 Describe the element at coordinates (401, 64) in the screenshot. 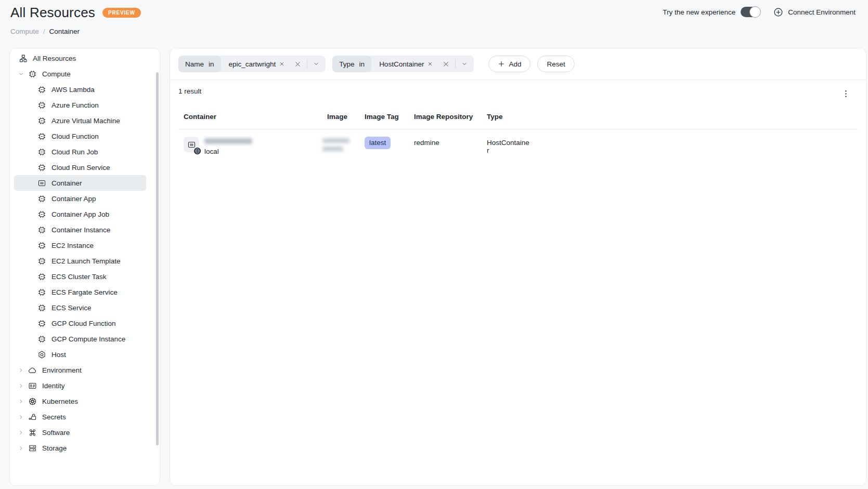

I see `filter-value-label: HostContainer` at that location.